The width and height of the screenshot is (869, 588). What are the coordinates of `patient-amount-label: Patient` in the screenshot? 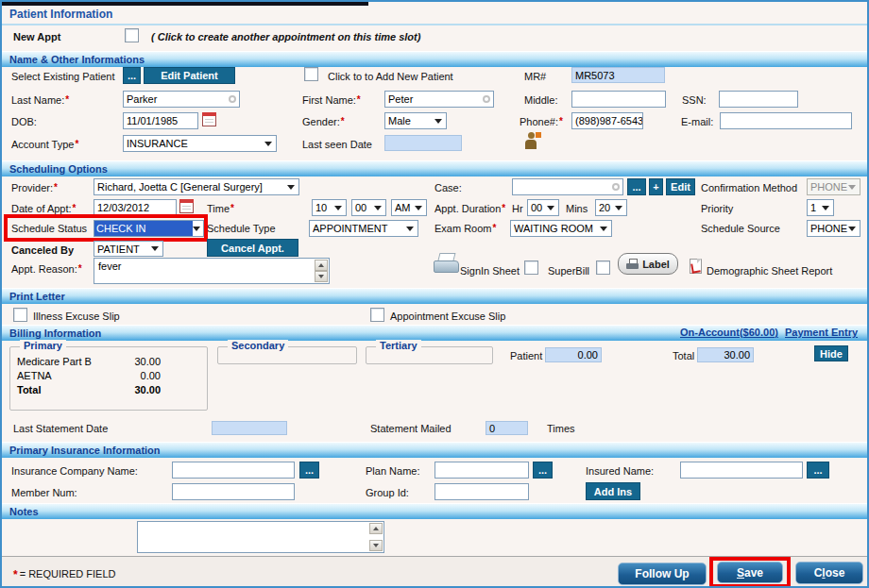 It's located at (526, 356).